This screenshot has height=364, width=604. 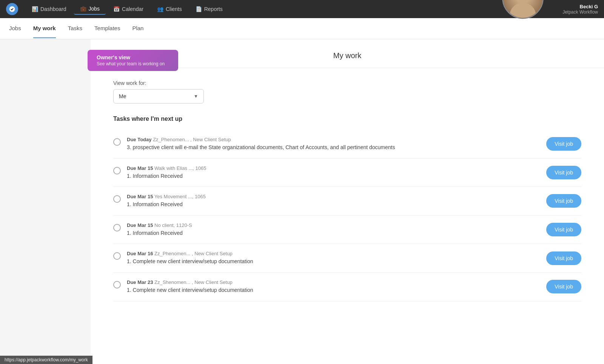 What do you see at coordinates (83, 9) in the screenshot?
I see `jobs-icon: 💼` at bounding box center [83, 9].